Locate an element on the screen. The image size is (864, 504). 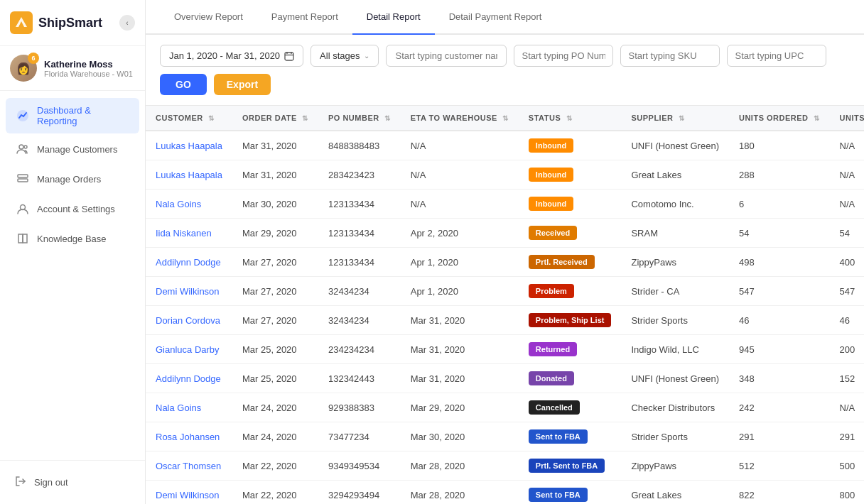
notification-badge: 6 is located at coordinates (33, 58).